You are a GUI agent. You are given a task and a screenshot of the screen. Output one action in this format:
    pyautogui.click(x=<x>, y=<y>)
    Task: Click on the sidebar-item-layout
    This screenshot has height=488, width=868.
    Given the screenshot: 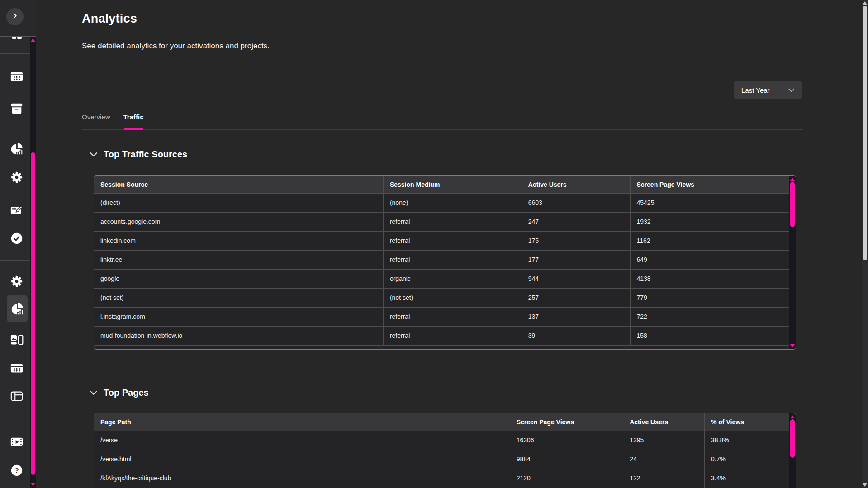 What is the action you would take?
    pyautogui.click(x=17, y=396)
    